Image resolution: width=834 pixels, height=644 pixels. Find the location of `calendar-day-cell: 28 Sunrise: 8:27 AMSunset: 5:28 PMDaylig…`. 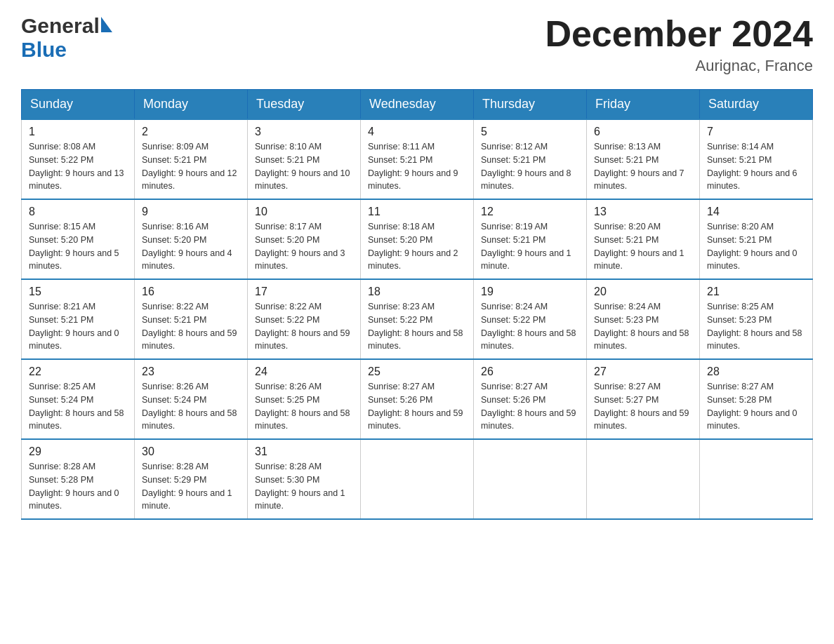

calendar-day-cell: 28 Sunrise: 8:27 AMSunset: 5:28 PMDaylig… is located at coordinates (757, 399).